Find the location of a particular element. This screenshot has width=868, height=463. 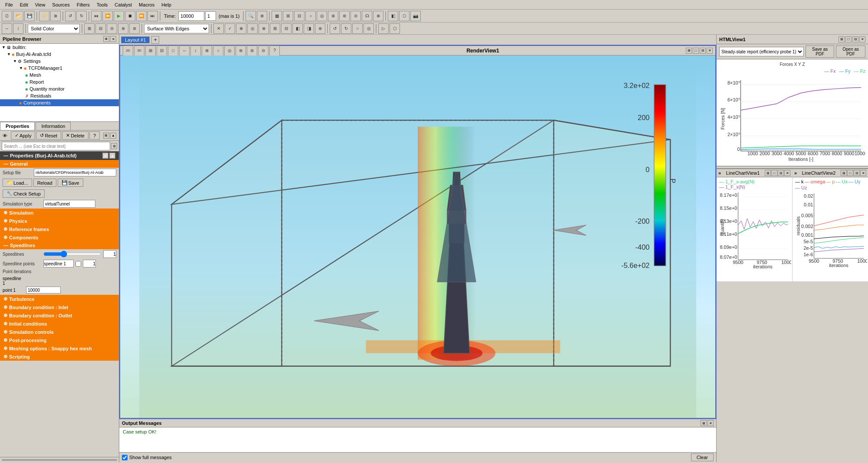

props-icon1: ⊞ is located at coordinates (106, 136).